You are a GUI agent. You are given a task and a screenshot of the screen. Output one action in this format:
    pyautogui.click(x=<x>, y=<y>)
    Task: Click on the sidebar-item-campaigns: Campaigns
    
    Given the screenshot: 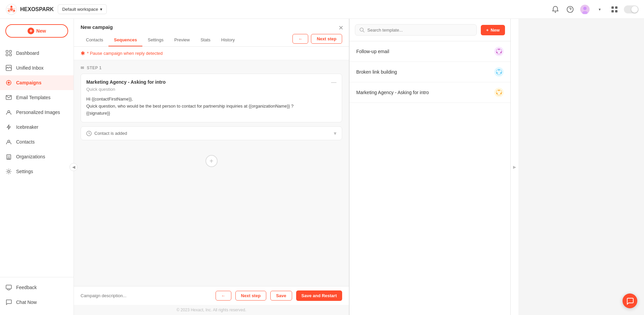 What is the action you would take?
    pyautogui.click(x=37, y=83)
    